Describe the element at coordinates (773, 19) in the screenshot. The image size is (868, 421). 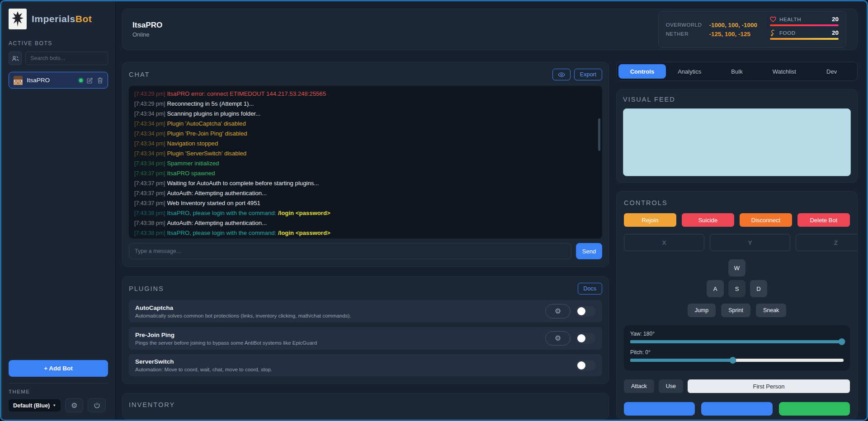
I see `health-icon` at that location.